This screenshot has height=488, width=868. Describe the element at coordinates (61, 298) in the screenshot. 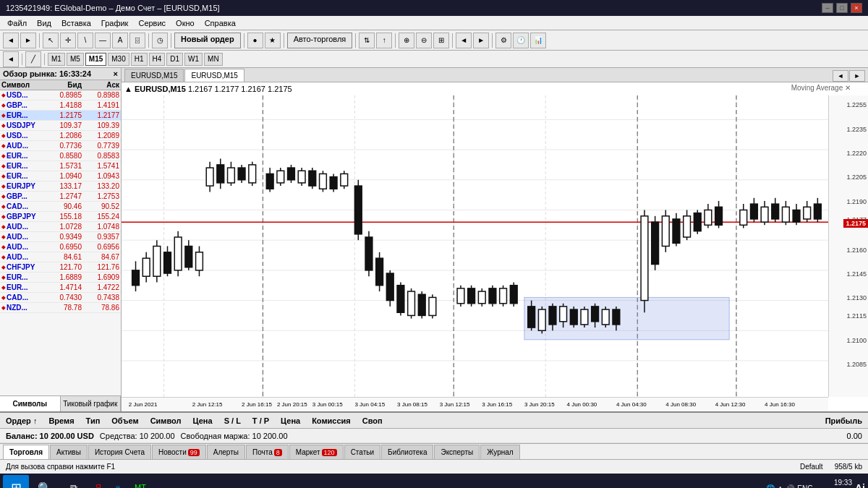

I see `watchlist-row: CAD... 0.7430 0.7438` at that location.